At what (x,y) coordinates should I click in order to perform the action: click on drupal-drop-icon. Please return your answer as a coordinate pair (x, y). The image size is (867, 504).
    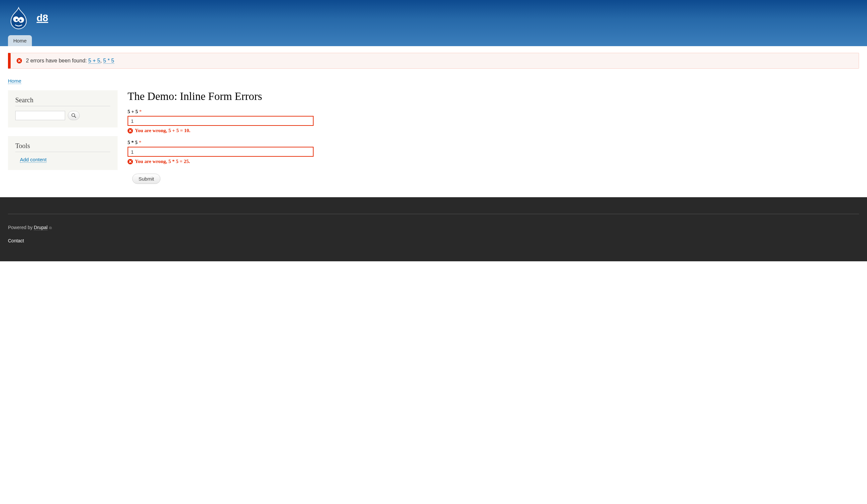
    Looking at the image, I should click on (19, 18).